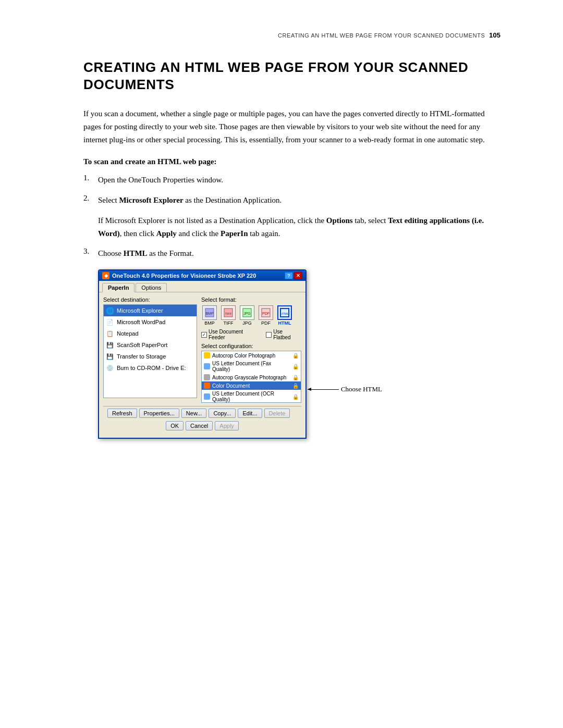  What do you see at coordinates (151, 368) in the screenshot?
I see `dest-item-cdrom-label: Burn to CD-ROM - Drive E:` at bounding box center [151, 368].